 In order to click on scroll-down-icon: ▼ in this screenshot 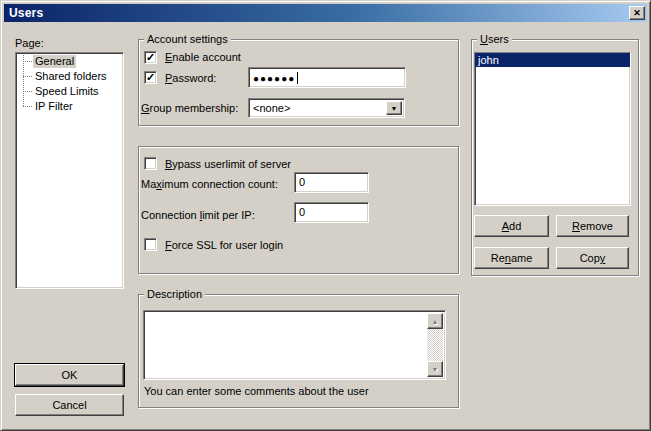, I will do `click(436, 370)`.